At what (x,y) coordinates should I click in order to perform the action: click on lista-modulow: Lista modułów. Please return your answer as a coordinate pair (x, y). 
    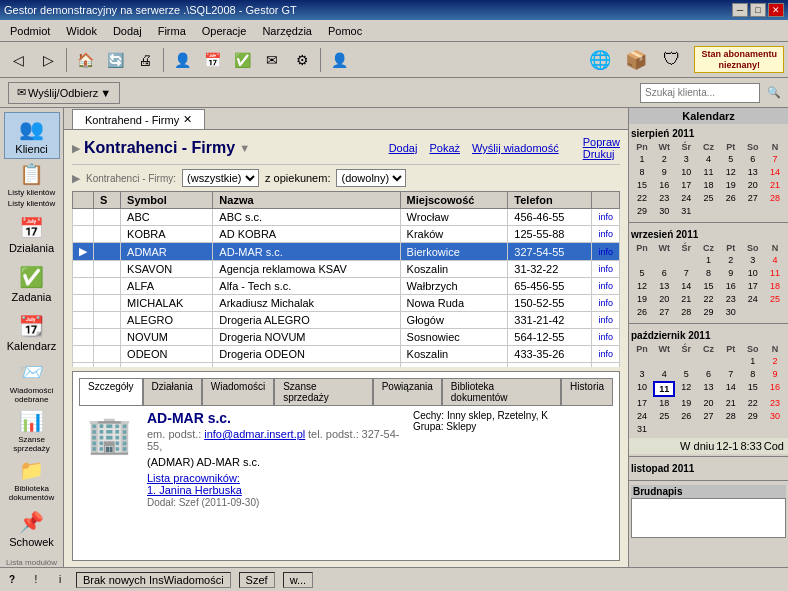
    Looking at the image, I should click on (32, 562).